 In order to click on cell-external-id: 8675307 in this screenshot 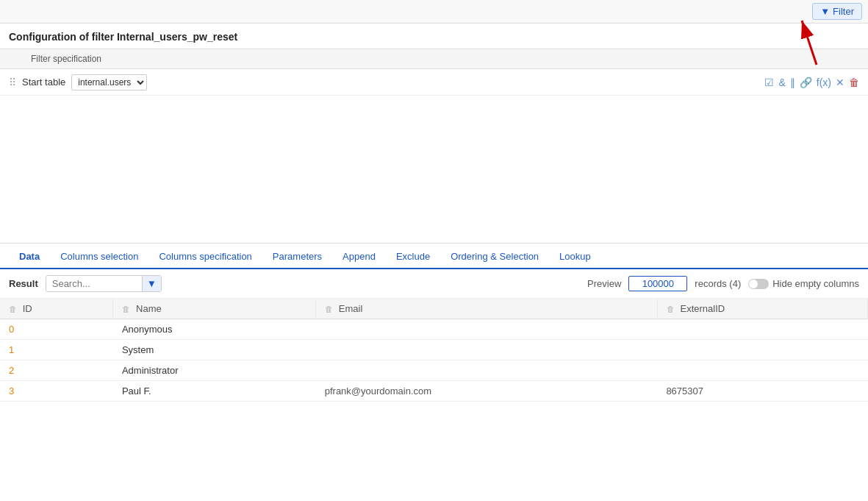, I will do `click(762, 391)`.